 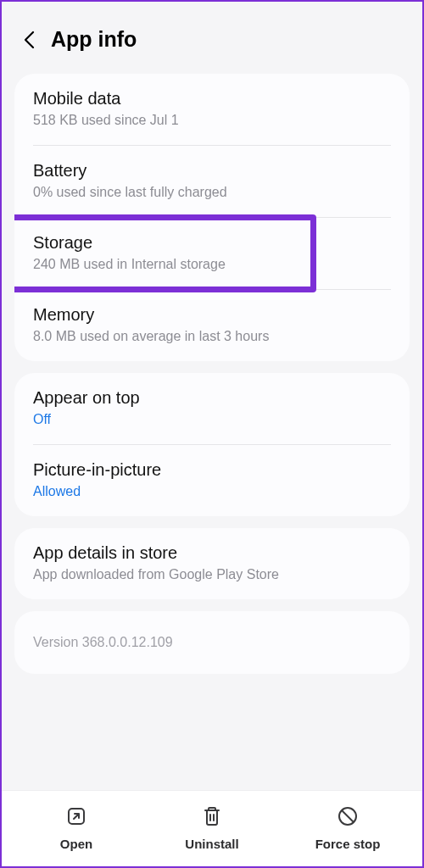 What do you see at coordinates (212, 844) in the screenshot?
I see `uninstall-label: Uninstall` at bounding box center [212, 844].